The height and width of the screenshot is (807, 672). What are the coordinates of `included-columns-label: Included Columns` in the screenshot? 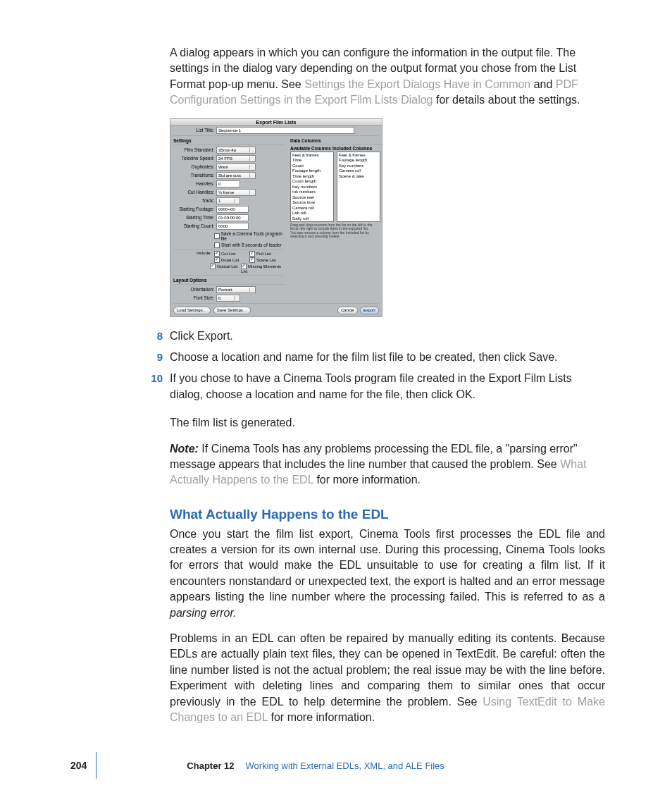 It's located at (354, 148).